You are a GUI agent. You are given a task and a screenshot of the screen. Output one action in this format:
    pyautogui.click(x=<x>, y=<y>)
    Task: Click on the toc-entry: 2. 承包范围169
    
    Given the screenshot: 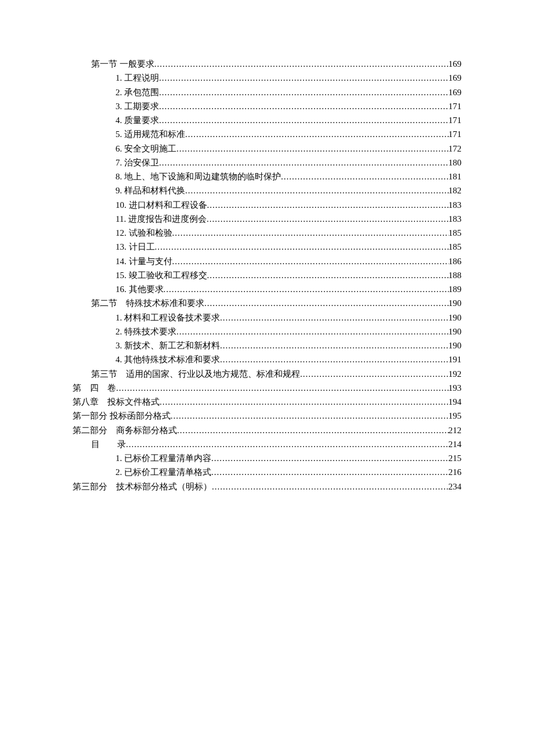 What is the action you would take?
    pyautogui.click(x=267, y=93)
    